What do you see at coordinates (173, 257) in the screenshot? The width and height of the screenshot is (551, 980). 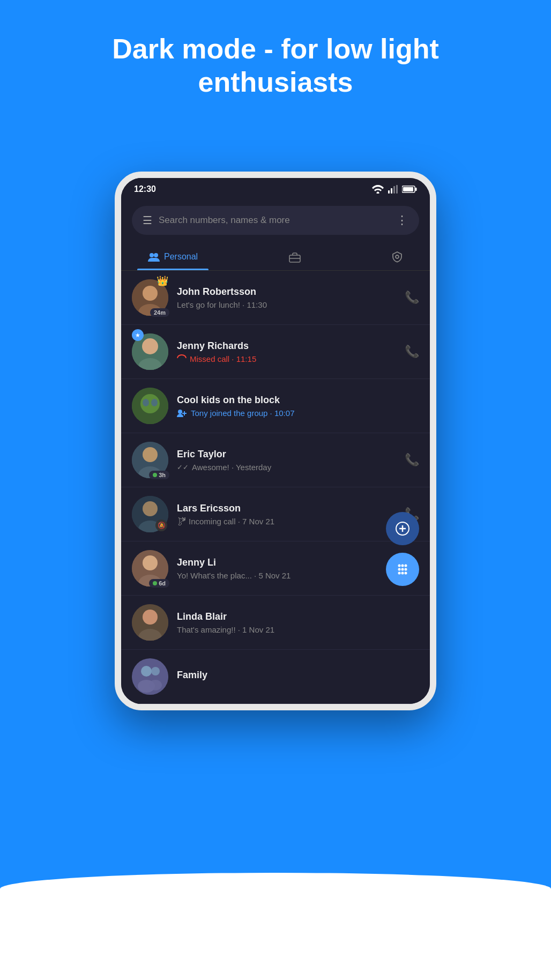 I see `tab-personal: Personal` at bounding box center [173, 257].